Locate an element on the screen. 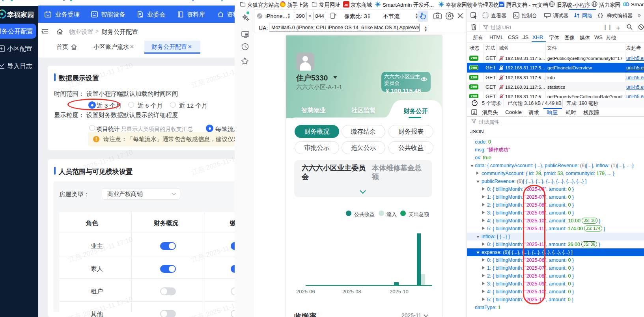  svg-text: JD is located at coordinates (346, 5).